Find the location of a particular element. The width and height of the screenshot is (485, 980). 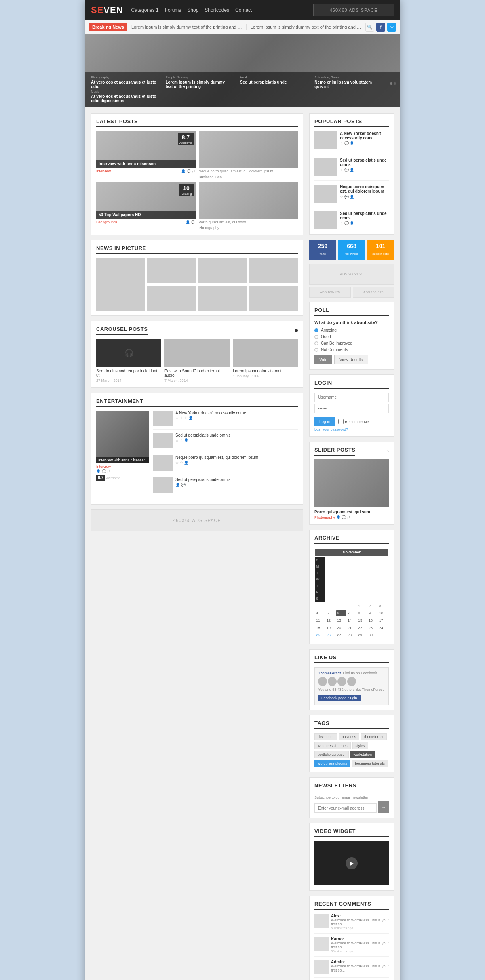

slider-thumb is located at coordinates (352, 483).